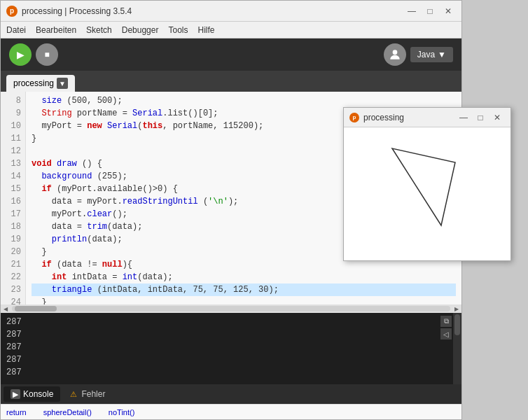 This screenshot has width=528, height=420. I want to click on title-text: processing | Processing 3.5.4, so click(213, 11).